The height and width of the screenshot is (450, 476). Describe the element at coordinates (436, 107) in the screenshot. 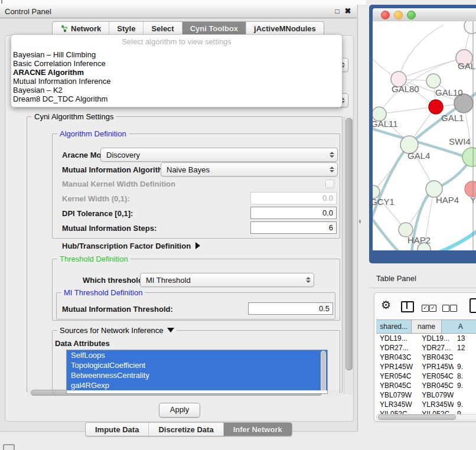

I see `node-gal1` at that location.